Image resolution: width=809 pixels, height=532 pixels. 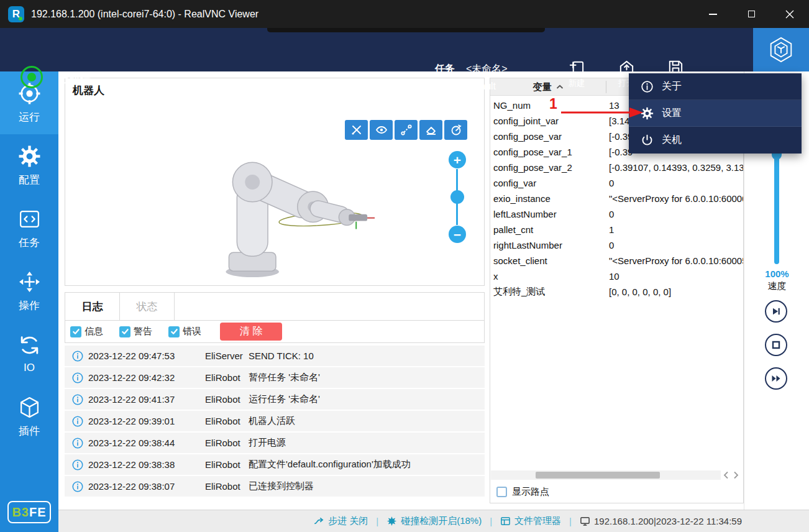 What do you see at coordinates (93, 306) in the screenshot?
I see `tab-log: 日志` at bounding box center [93, 306].